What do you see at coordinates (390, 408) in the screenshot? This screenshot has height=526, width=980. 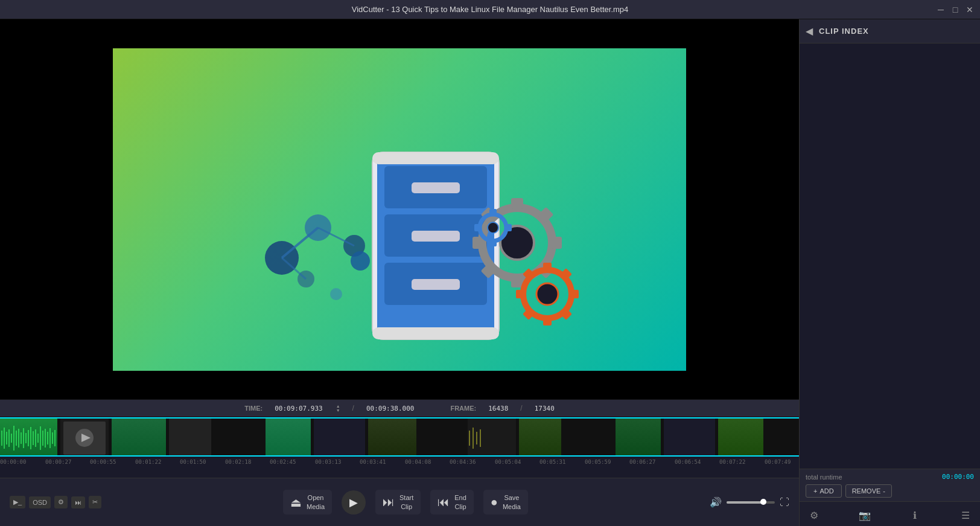 I see `total-time: 00:09:38.000` at bounding box center [390, 408].